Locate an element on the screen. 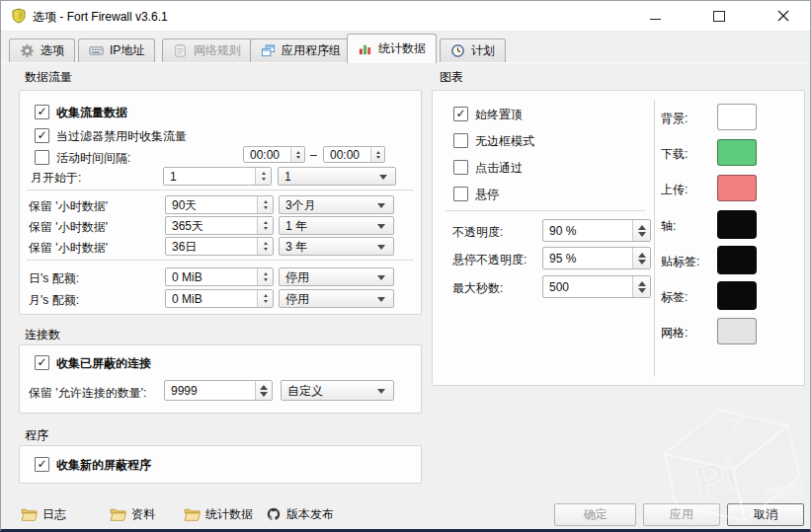  active-period-to-spinbox: 00:00 is located at coordinates (354, 154).